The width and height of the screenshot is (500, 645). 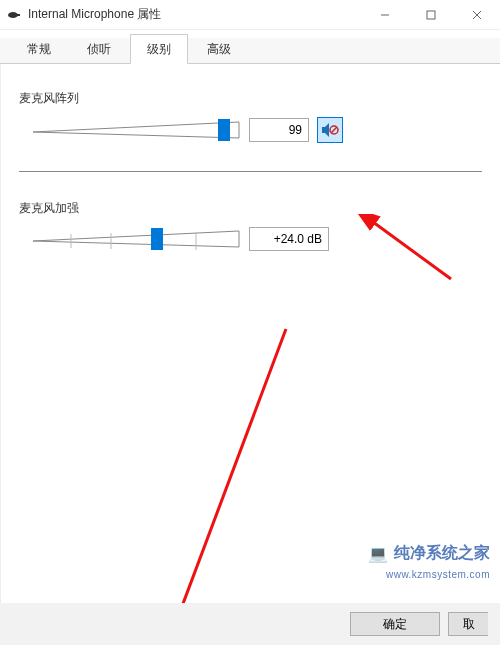 I want to click on window-title: Internal Microphone 属性, so click(x=195, y=14).